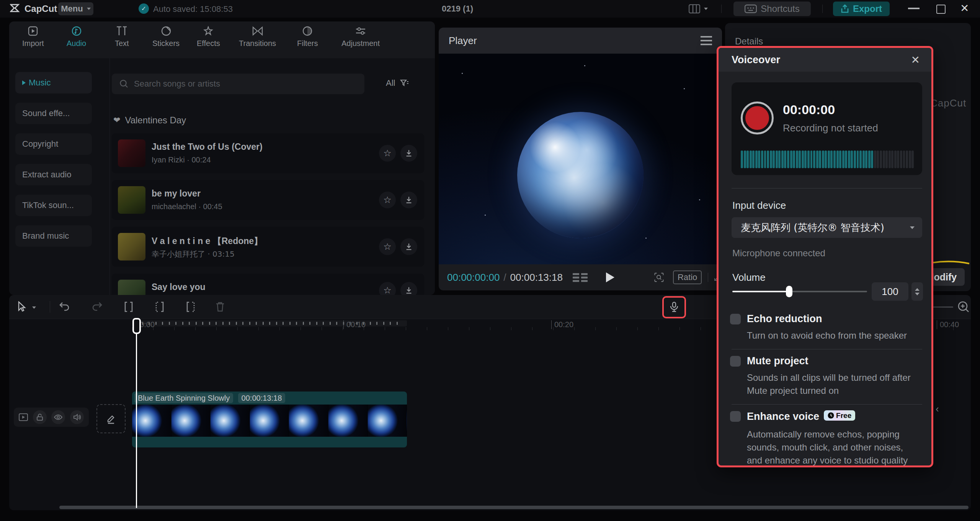 The height and width of the screenshot is (521, 980). What do you see at coordinates (137, 326) in the screenshot?
I see `playhead-handle` at bounding box center [137, 326].